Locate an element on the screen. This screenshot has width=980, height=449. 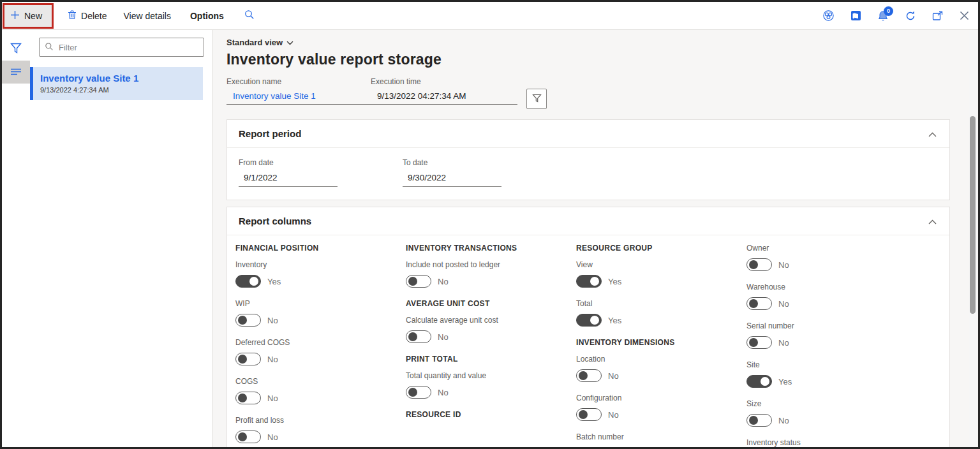
toggle-label-cogs: COGS is located at coordinates (320, 381).